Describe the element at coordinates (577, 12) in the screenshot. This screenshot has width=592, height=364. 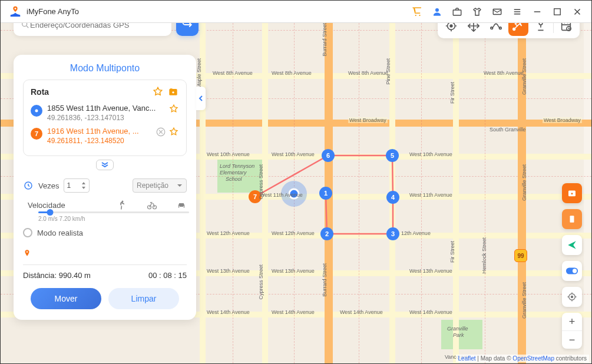
I see `close-icon` at that location.